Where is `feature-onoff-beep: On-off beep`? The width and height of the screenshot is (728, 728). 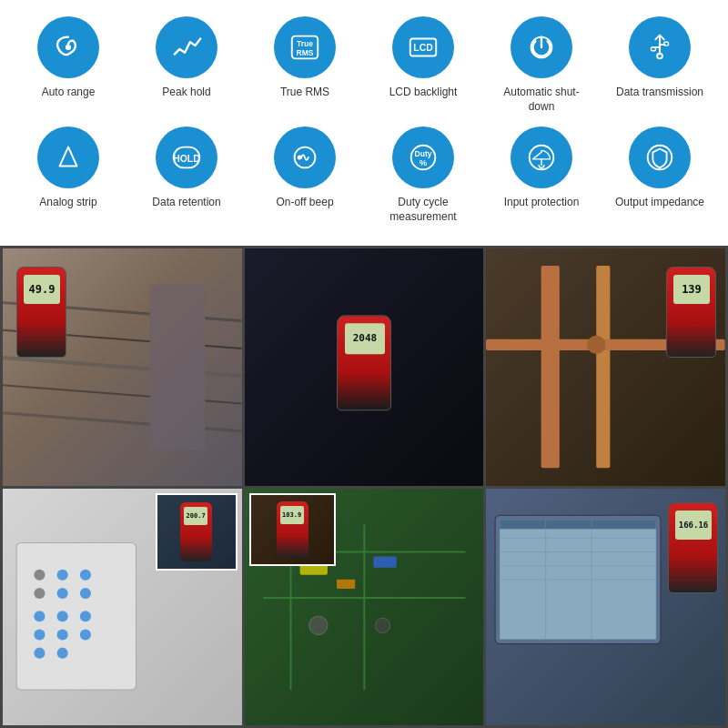
feature-onoff-beep: On-off beep is located at coordinates (305, 168).